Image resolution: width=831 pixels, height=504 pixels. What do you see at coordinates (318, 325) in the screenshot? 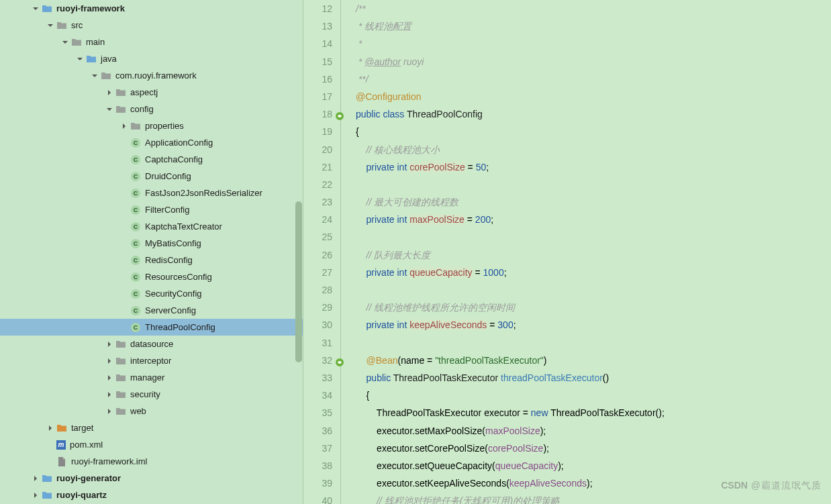
I see `line-number: 30` at bounding box center [318, 325].